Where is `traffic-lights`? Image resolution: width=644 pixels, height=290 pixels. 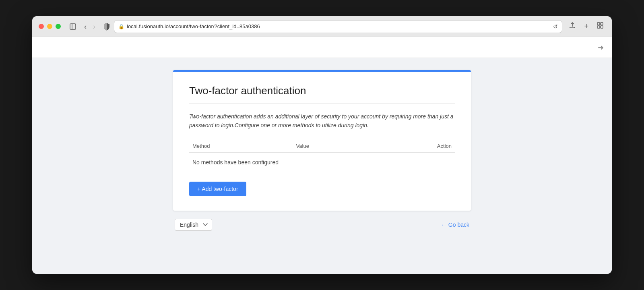
traffic-lights is located at coordinates (50, 27).